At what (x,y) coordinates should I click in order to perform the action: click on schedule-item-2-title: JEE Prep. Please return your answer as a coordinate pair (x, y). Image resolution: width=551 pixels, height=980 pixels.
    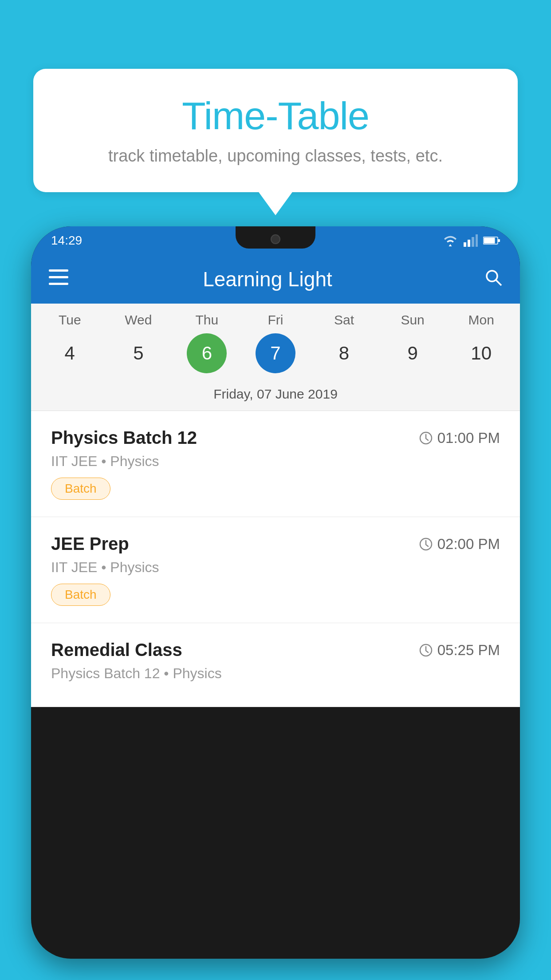
    Looking at the image, I should click on (90, 544).